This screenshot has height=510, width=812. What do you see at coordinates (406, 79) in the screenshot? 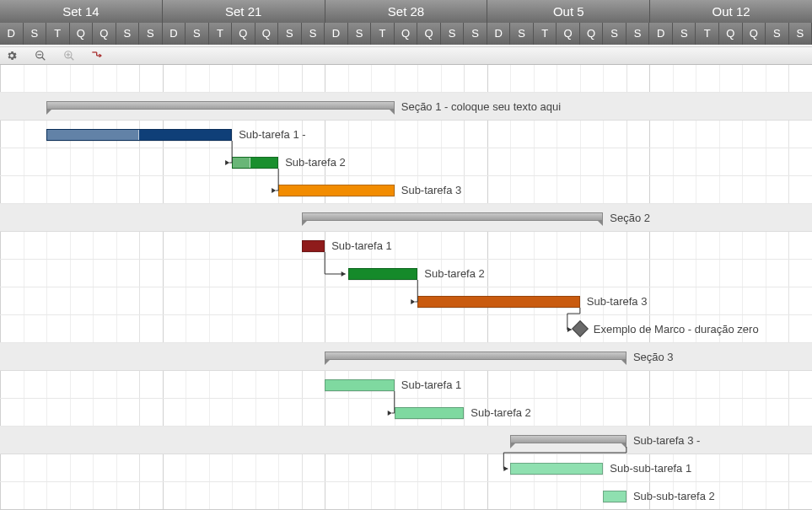
I see `blank-row` at bounding box center [406, 79].